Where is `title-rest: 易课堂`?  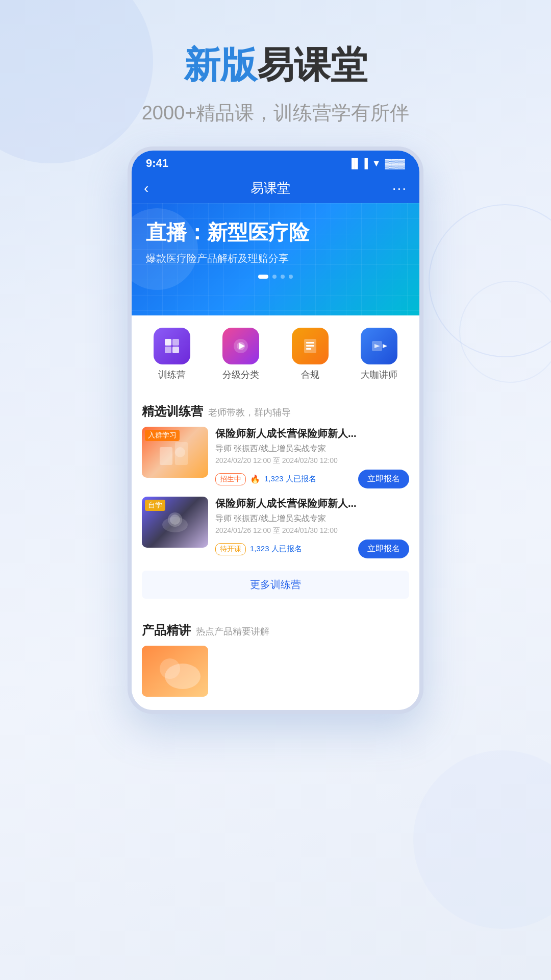
title-rest: 易课堂 is located at coordinates (312, 65).